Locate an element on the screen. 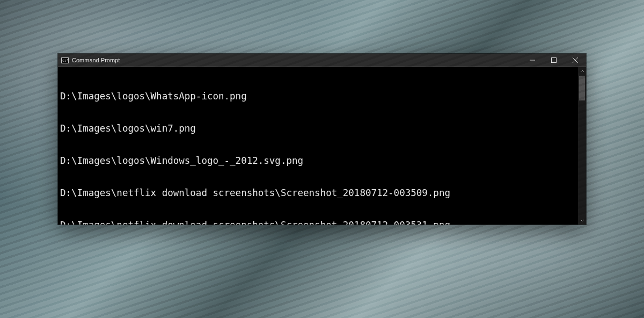  scroll-up-button is located at coordinates (582, 71).